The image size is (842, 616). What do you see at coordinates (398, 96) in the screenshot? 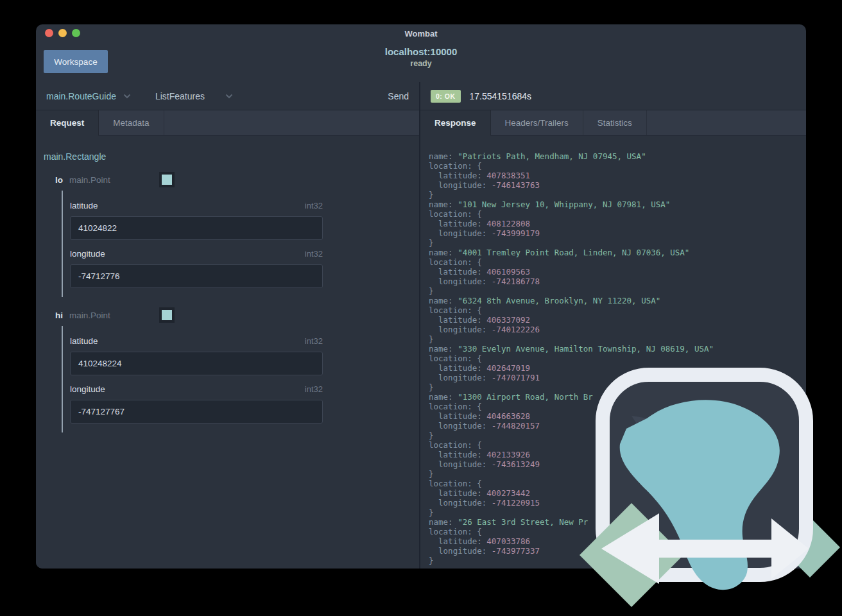
I see `send-button: Send` at bounding box center [398, 96].